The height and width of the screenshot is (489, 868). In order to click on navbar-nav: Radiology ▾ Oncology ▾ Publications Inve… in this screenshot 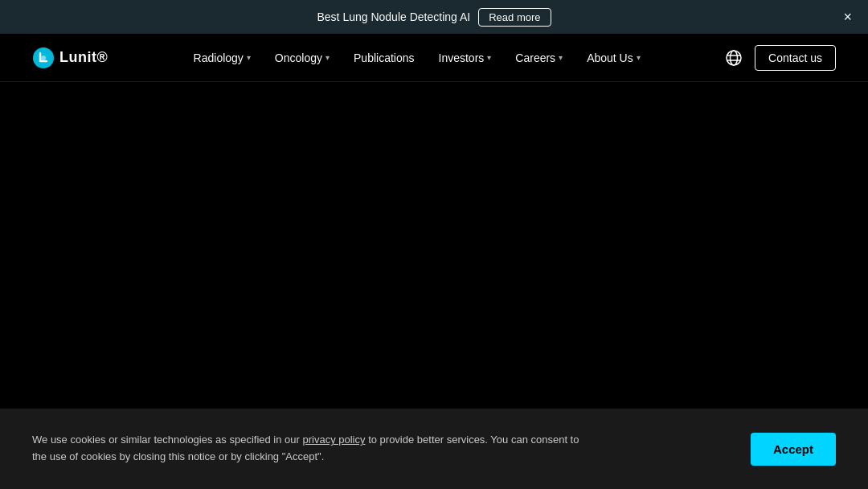, I will do `click(417, 58)`.